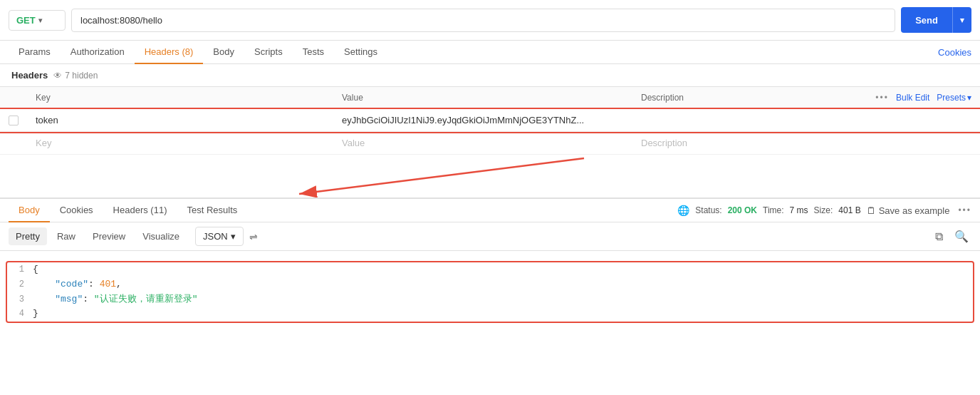 The height and width of the screenshot is (395, 980). I want to click on tab-headers: Headers (8), so click(170, 53).